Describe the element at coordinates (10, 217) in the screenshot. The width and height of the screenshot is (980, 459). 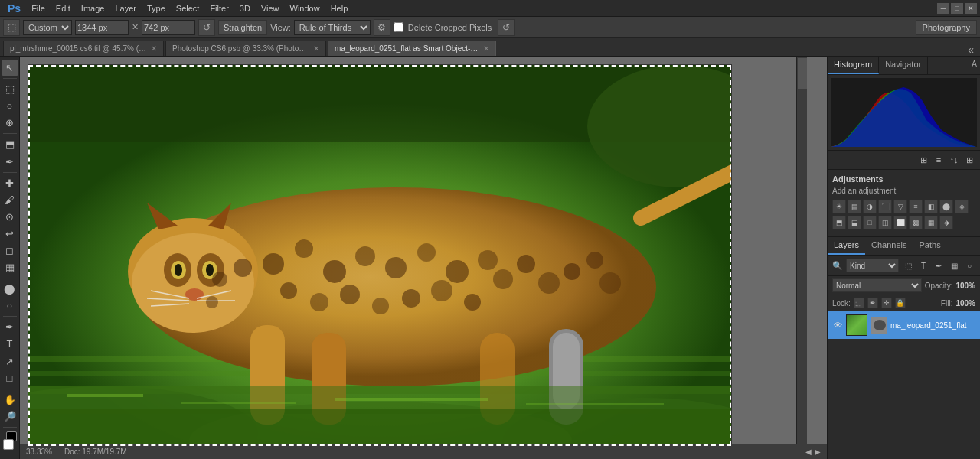
I see `clone-stamp-tool: ⊙` at that location.